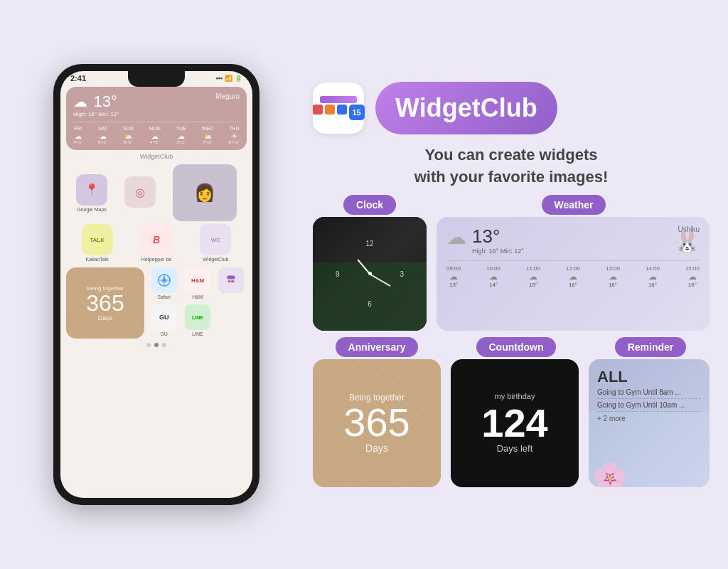 This screenshot has height=569, width=728. What do you see at coordinates (338, 112) in the screenshot?
I see `logo-icons-row: 15` at bounding box center [338, 112].